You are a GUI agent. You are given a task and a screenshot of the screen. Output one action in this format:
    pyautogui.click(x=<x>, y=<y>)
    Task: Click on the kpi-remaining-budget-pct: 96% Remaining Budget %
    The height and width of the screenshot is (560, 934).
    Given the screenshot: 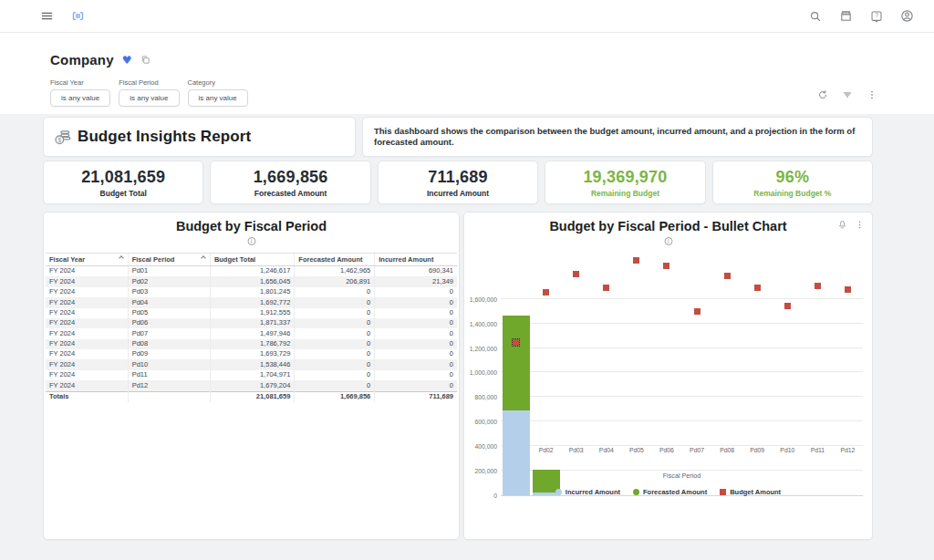 What is the action you would take?
    pyautogui.click(x=793, y=182)
    